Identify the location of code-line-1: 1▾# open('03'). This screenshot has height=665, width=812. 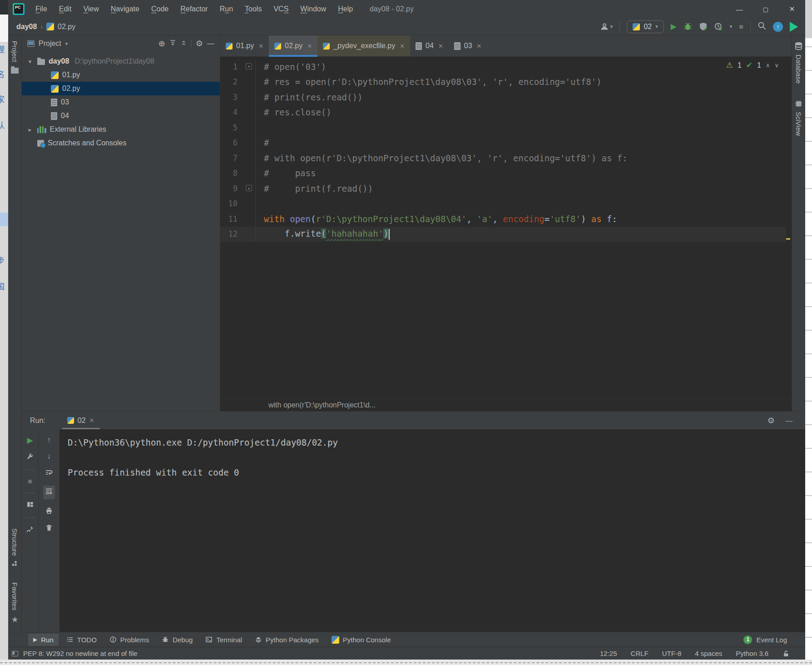
(503, 67).